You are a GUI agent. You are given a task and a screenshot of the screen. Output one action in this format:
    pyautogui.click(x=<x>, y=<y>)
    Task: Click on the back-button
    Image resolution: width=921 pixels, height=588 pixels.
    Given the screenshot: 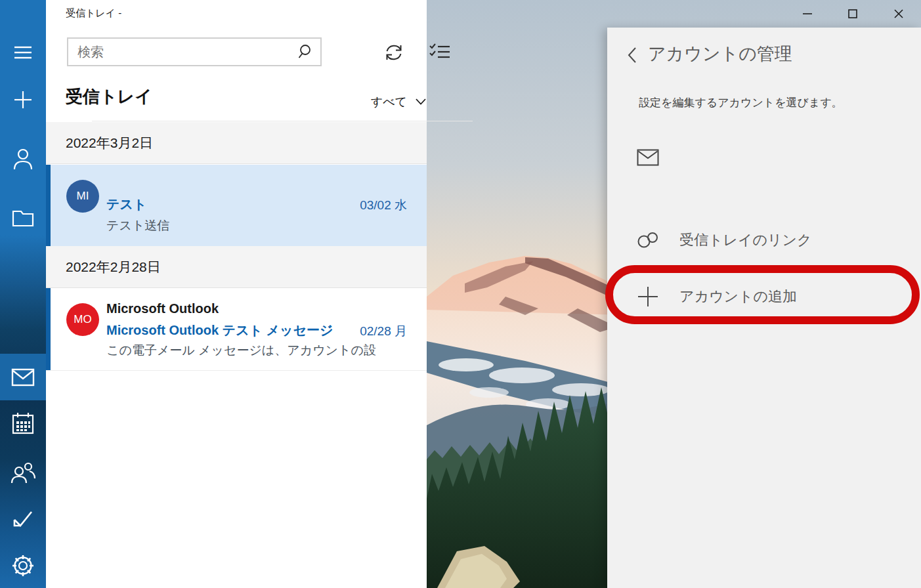 What is the action you would take?
    pyautogui.click(x=632, y=55)
    